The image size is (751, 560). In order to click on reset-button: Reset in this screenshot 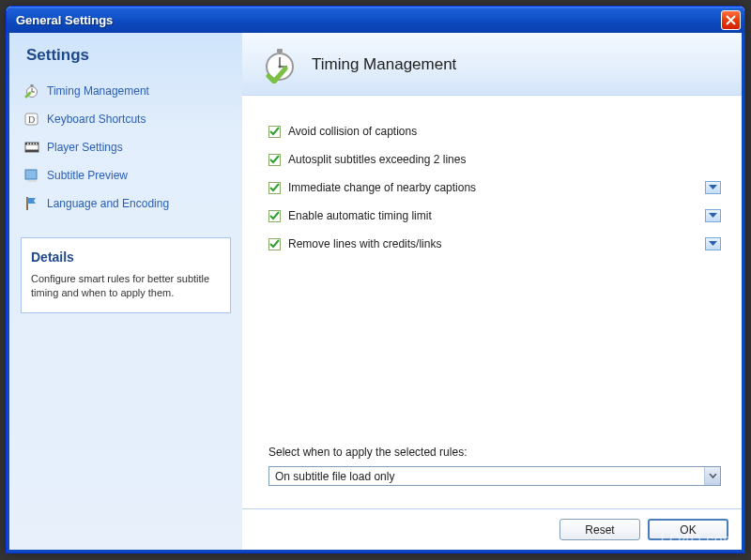, I will do `click(600, 529)`.